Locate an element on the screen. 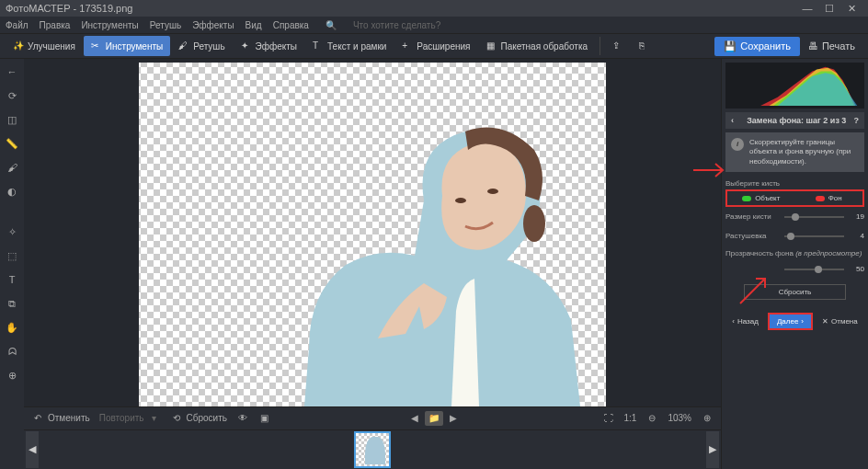 The width and height of the screenshot is (868, 469). zoom-in-button: ⊕ is located at coordinates (707, 418).